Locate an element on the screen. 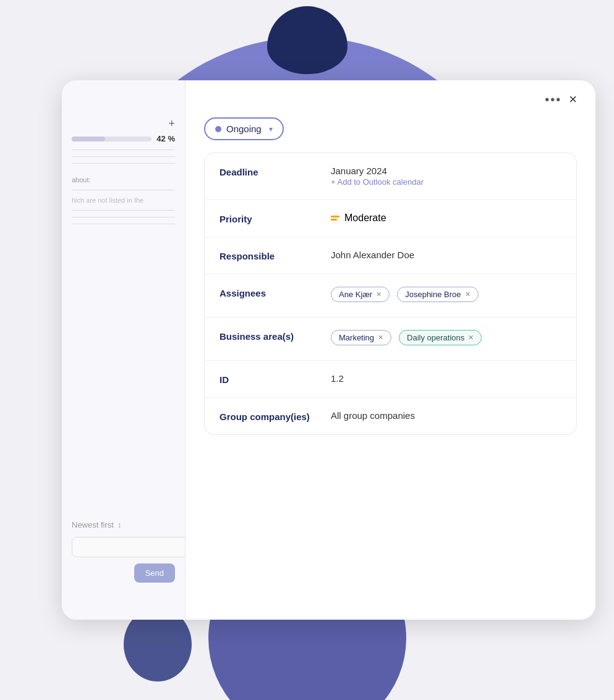 The width and height of the screenshot is (614, 700). add-progress-button: + is located at coordinates (172, 124).